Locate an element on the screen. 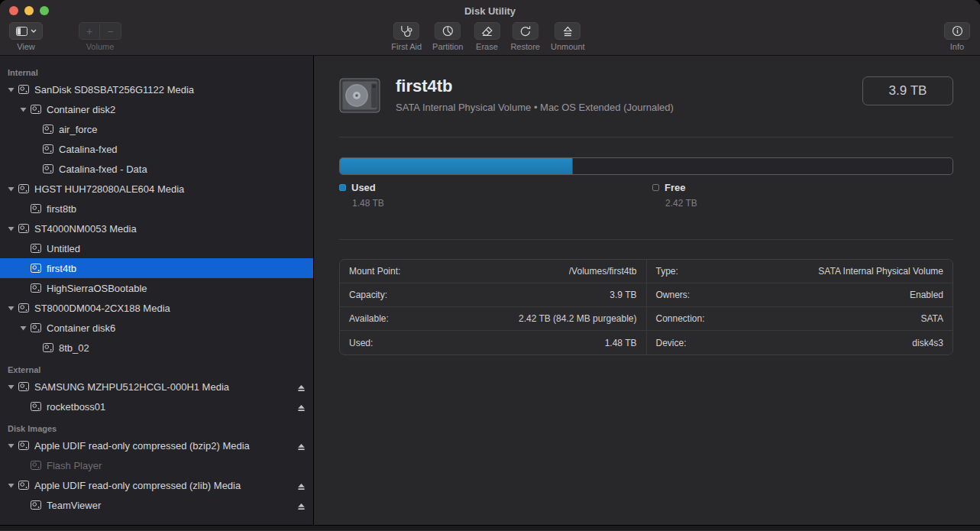  sidebar-item: first4tb is located at coordinates (157, 268).